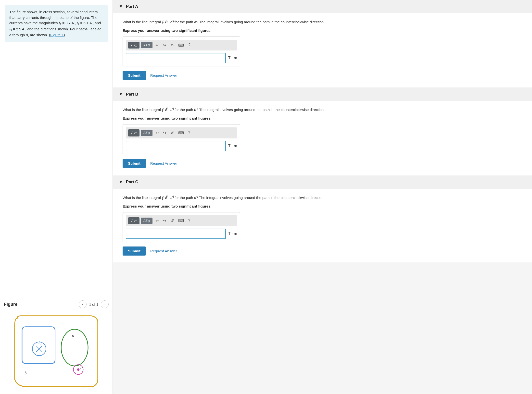 The height and width of the screenshot is (394, 532). What do you see at coordinates (25, 373) in the screenshot?
I see `svg-text: b` at bounding box center [25, 373].